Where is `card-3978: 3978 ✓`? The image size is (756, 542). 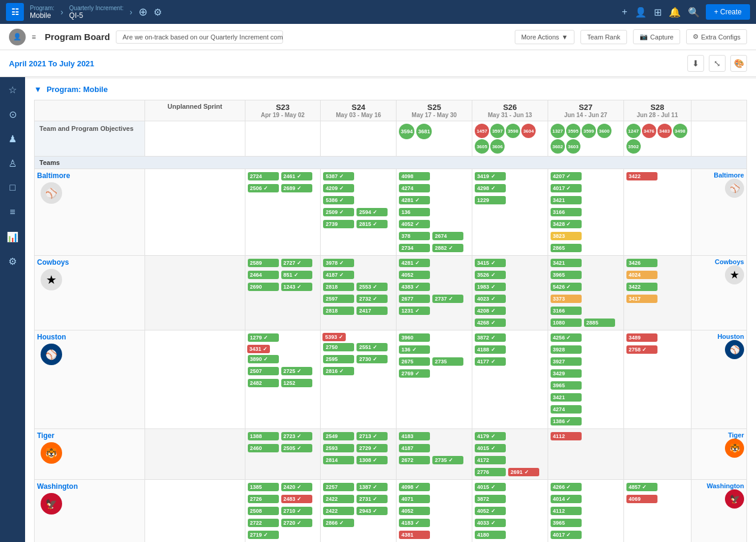
card-3978: 3978 ✓ is located at coordinates (339, 263).